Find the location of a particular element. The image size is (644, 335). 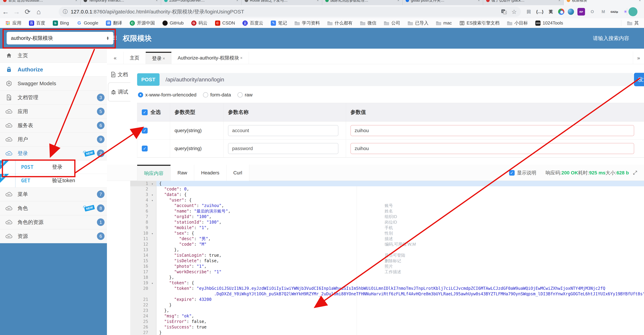

bookmark-item: 云百度云 is located at coordinates (253, 23).